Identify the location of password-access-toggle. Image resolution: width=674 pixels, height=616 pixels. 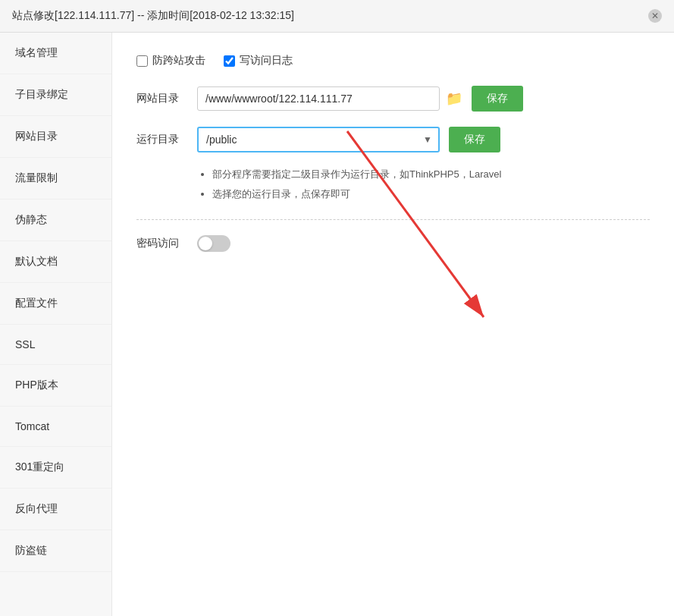
(214, 244).